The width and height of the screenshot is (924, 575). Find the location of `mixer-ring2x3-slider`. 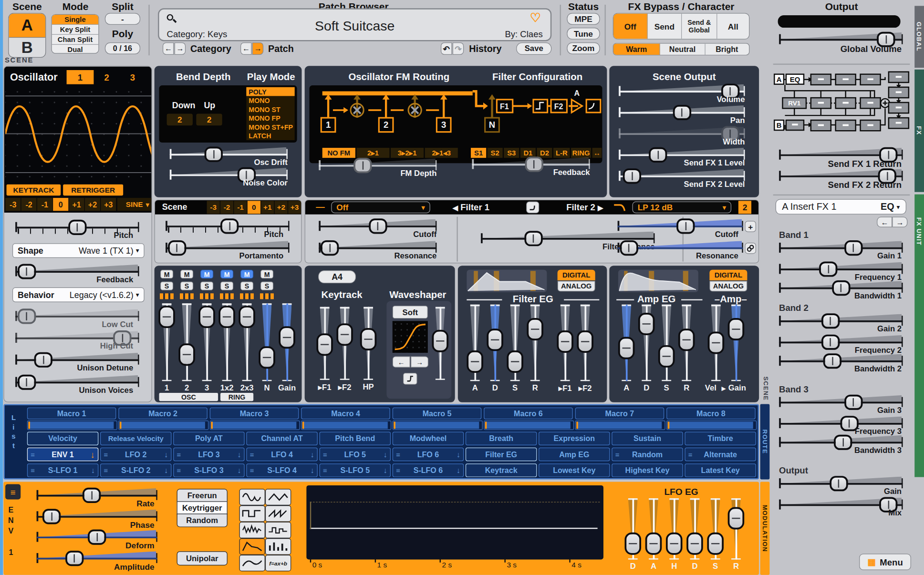

mixer-ring2x3-slider is located at coordinates (247, 342).